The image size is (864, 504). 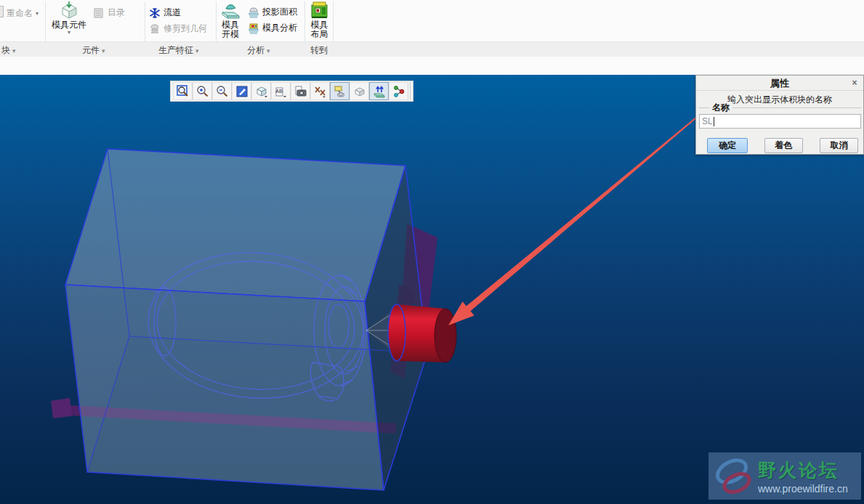 What do you see at coordinates (410, 92) in the screenshot?
I see `toolbar-separator` at bounding box center [410, 92].